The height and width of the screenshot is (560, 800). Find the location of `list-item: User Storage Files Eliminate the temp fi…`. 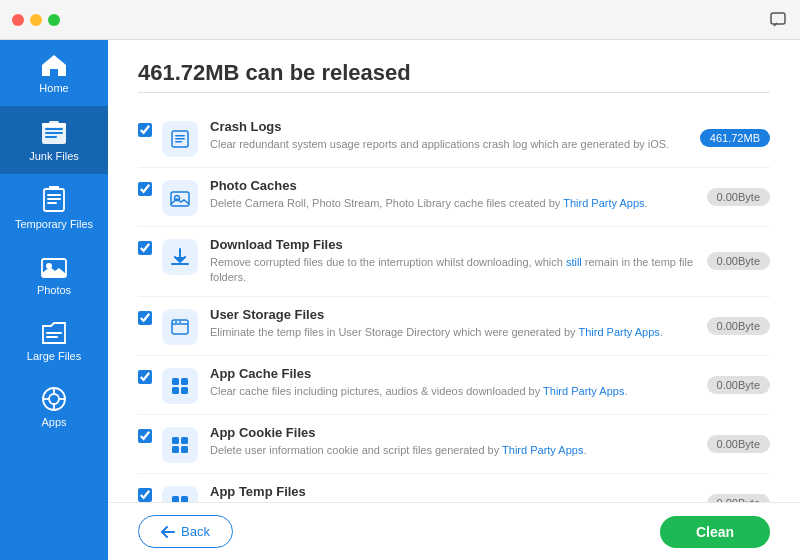

list-item: User Storage Files Eliminate the temp fi… is located at coordinates (454, 326).